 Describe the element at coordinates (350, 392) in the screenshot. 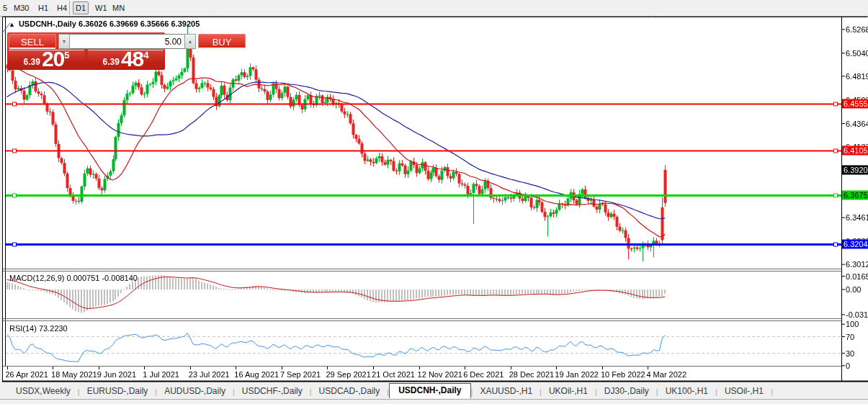

I see `tab-usdcad-daily: USDCAD-,Daily` at that location.